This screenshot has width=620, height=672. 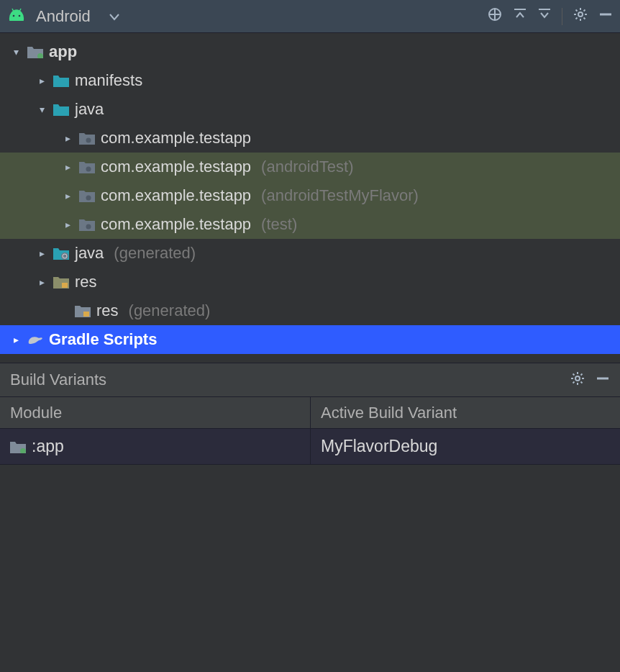 What do you see at coordinates (155, 413) in the screenshot?
I see `column-header-module: Module` at bounding box center [155, 413].